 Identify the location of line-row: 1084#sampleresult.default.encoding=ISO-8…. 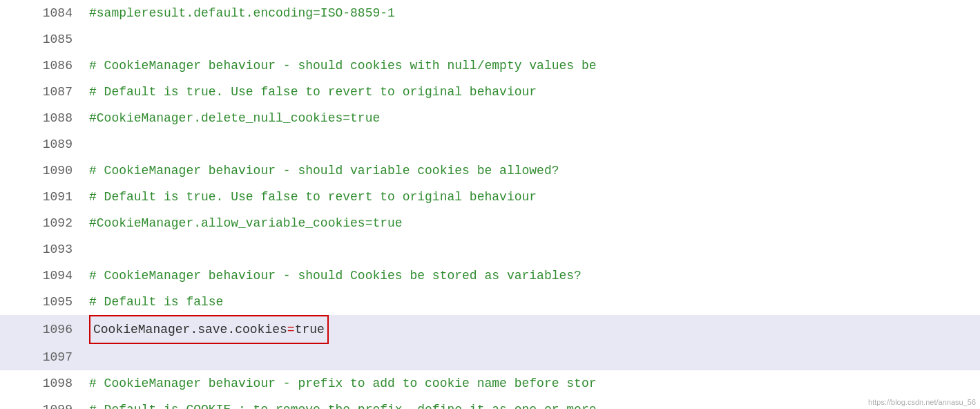
(490, 13).